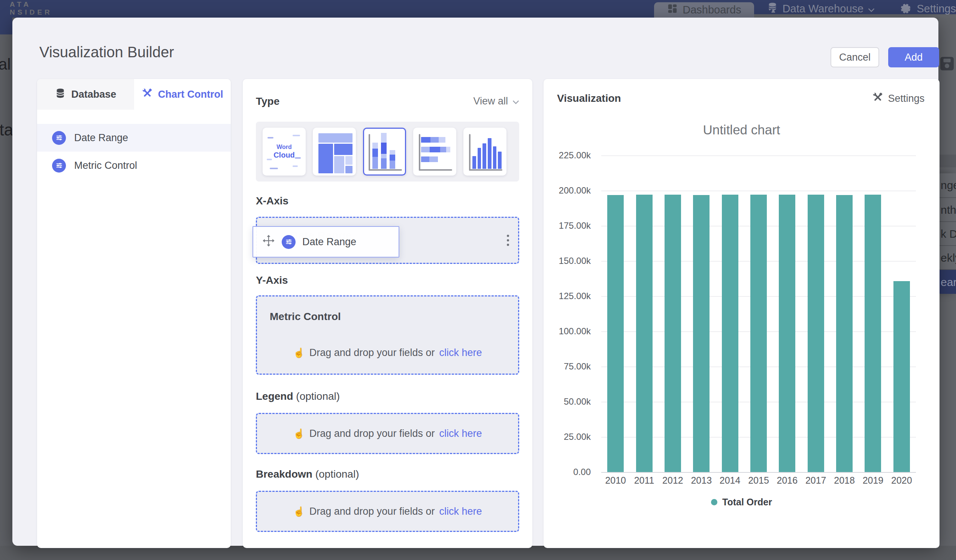 The height and width of the screenshot is (560, 956). I want to click on bar-2010, so click(615, 334).